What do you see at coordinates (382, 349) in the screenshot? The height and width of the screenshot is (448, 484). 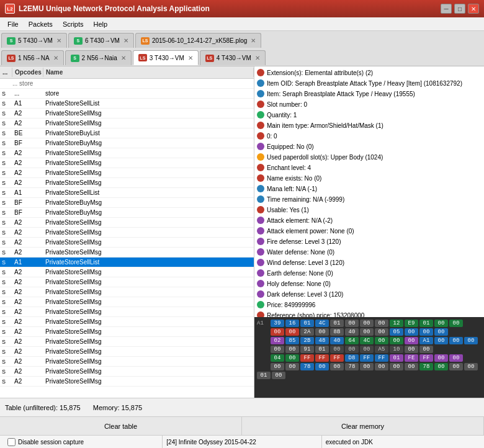 I see `hex-cell: A5` at bounding box center [382, 349].